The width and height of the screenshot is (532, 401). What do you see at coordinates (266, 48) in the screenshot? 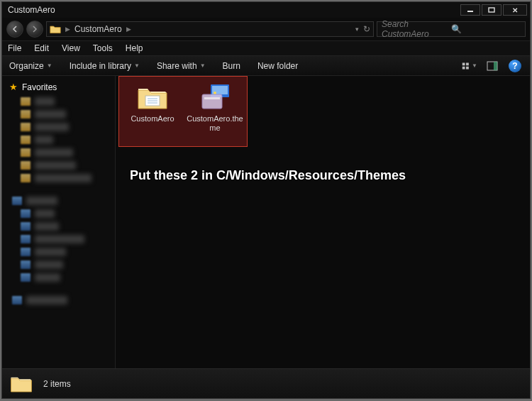
I see `menu-bar: File Edit View Tools Help` at bounding box center [266, 48].